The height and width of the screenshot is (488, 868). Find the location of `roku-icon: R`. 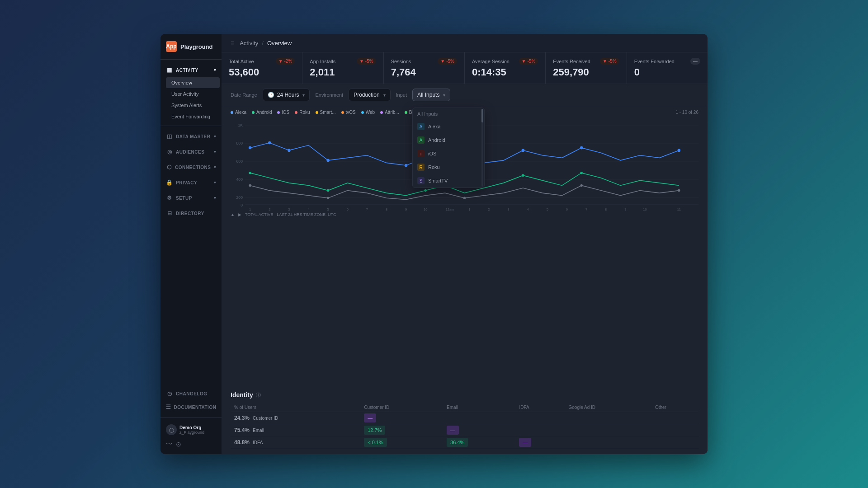

roku-icon: R is located at coordinates (421, 167).